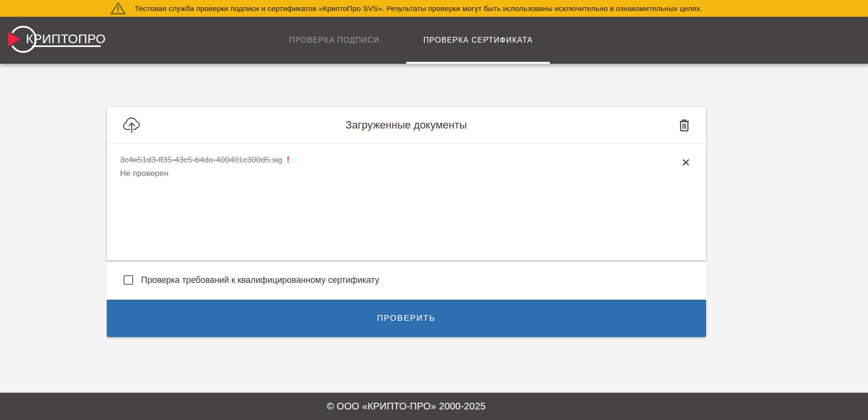 This screenshot has height=420, width=868. I want to click on document-row: 3c4e51d3-ff35-43c5-b4da-400401c300d5.sig…, so click(406, 166).